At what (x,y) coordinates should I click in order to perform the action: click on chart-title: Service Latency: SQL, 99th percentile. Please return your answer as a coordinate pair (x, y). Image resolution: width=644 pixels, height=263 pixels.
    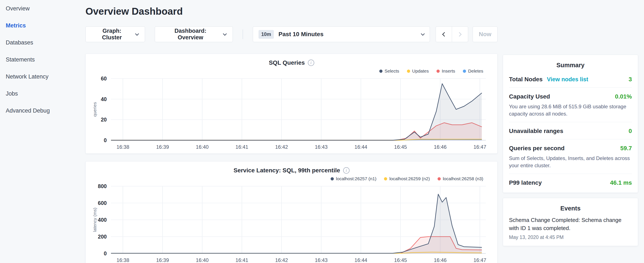
    Looking at the image, I should click on (287, 171).